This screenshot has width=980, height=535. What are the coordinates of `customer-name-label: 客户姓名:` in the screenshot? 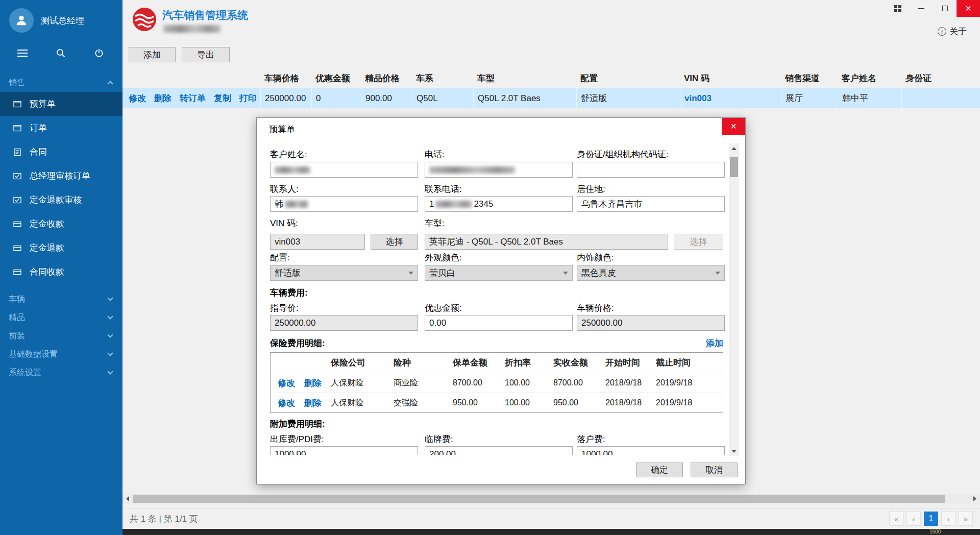 It's located at (289, 154).